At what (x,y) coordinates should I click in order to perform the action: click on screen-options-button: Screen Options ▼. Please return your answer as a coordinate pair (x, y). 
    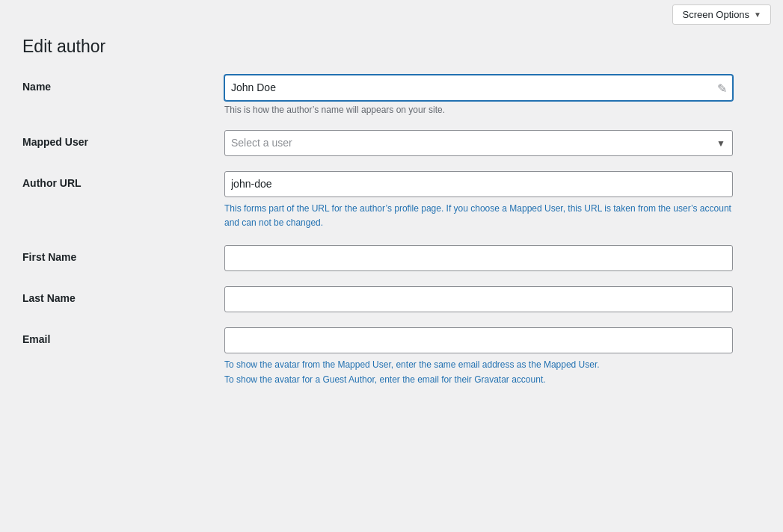
    Looking at the image, I should click on (722, 15).